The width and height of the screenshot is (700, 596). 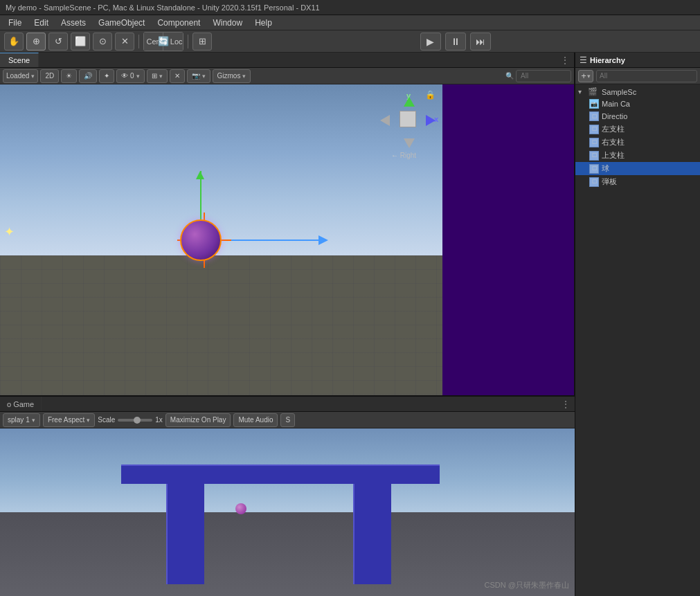 What do you see at coordinates (58, 42) in the screenshot?
I see `tool-rotate: ↺` at bounding box center [58, 42].